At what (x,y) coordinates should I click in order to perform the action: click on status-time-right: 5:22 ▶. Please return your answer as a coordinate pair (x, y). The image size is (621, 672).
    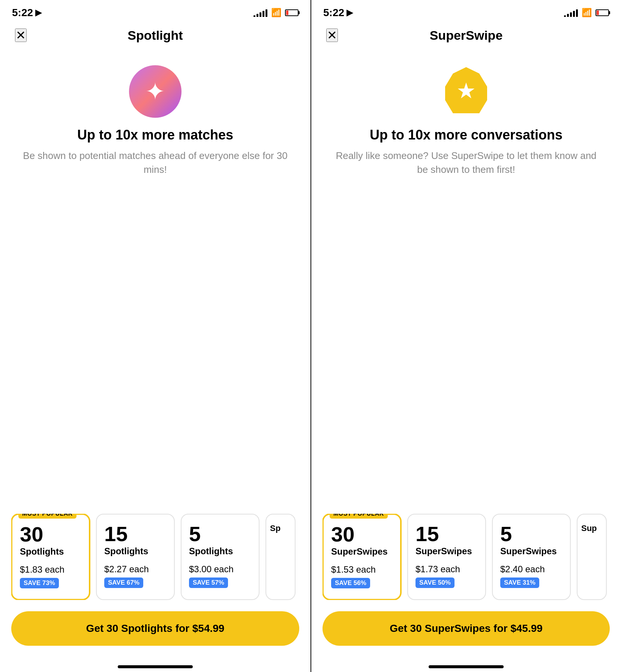
    Looking at the image, I should click on (338, 13).